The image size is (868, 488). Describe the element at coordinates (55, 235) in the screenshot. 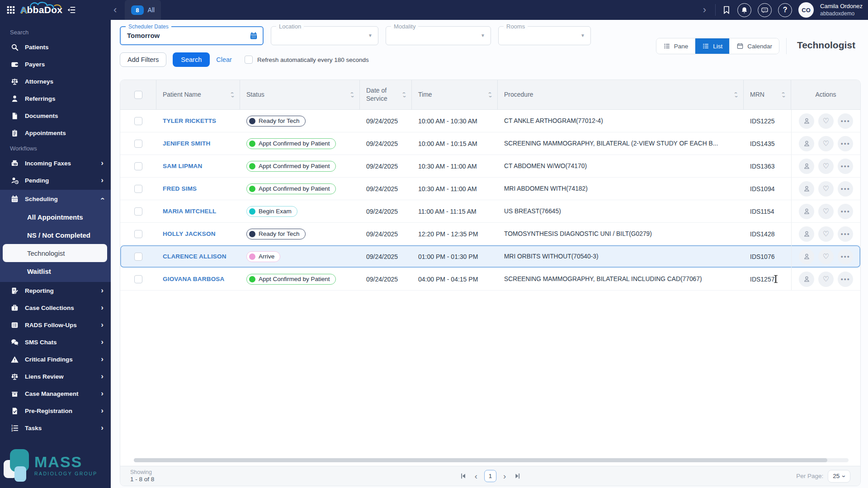

I see `sidebar-subitem-ns-not-completed: NS / Not Completed` at that location.